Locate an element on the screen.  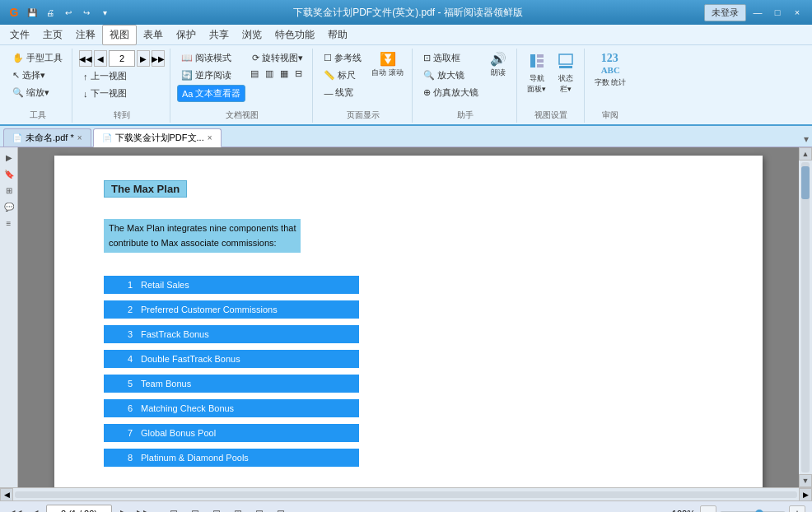
menu-share: 共享 is located at coordinates (219, 35).